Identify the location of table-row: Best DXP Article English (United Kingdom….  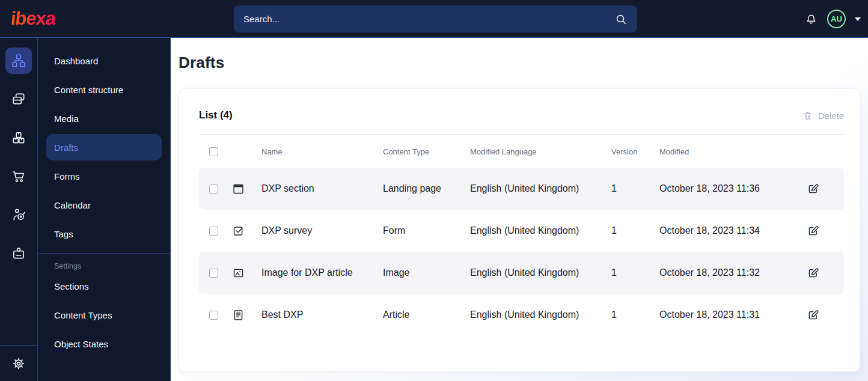
(522, 315).